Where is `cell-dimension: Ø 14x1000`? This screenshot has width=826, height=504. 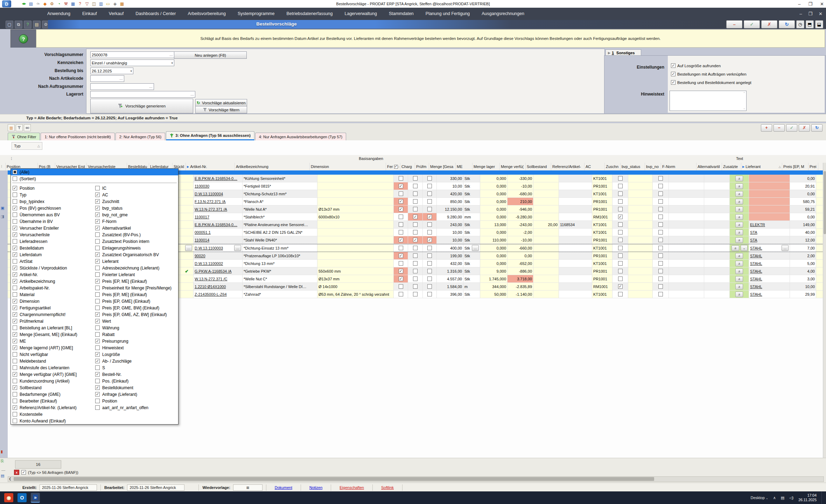 cell-dimension: Ø 14x1000 is located at coordinates (356, 286).